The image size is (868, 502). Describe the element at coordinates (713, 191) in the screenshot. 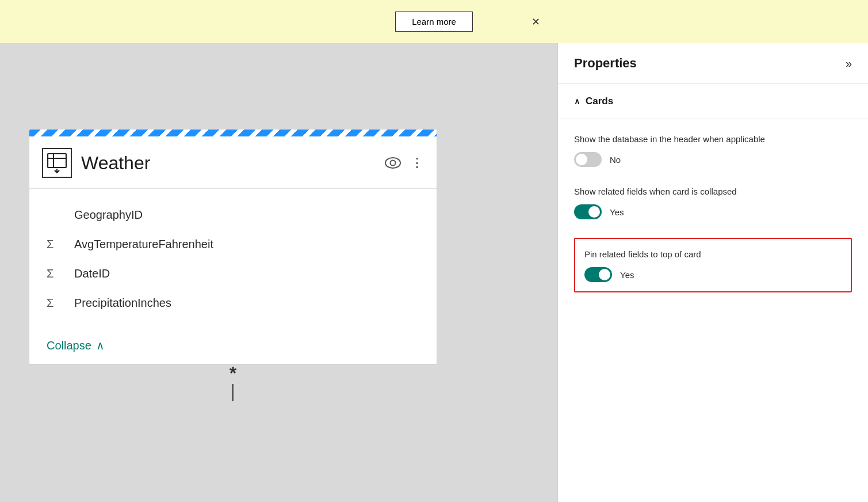

I see `show-related-label: Show related fields when card is collaps…` at that location.